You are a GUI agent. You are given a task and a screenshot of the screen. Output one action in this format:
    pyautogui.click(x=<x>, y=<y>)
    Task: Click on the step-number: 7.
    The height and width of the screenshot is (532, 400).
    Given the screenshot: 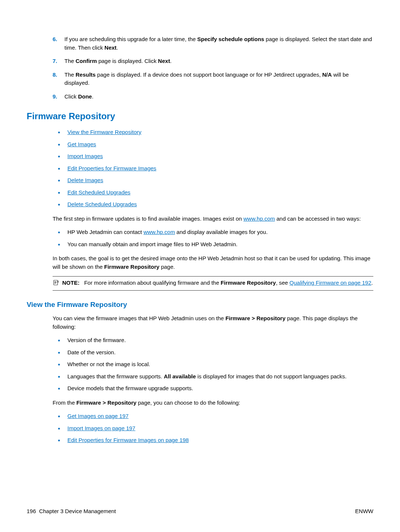 What is the action you would take?
    pyautogui.click(x=59, y=61)
    